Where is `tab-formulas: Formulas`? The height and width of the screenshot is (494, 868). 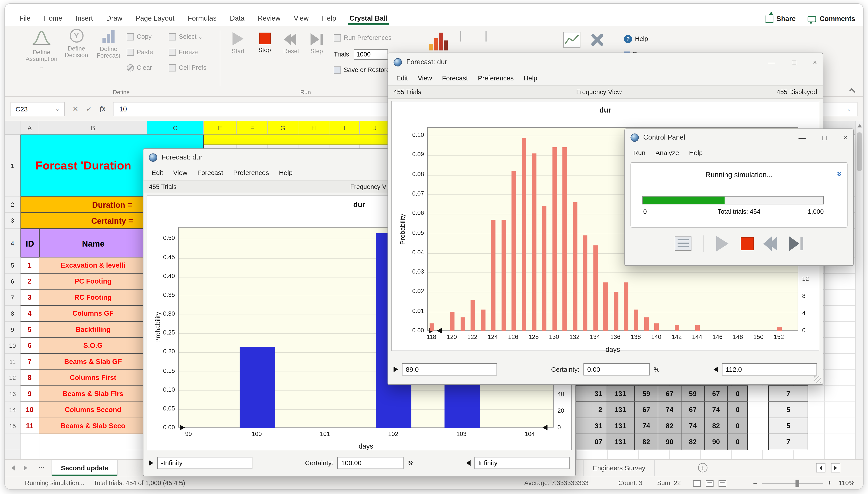
tab-formulas: Formulas is located at coordinates (202, 18).